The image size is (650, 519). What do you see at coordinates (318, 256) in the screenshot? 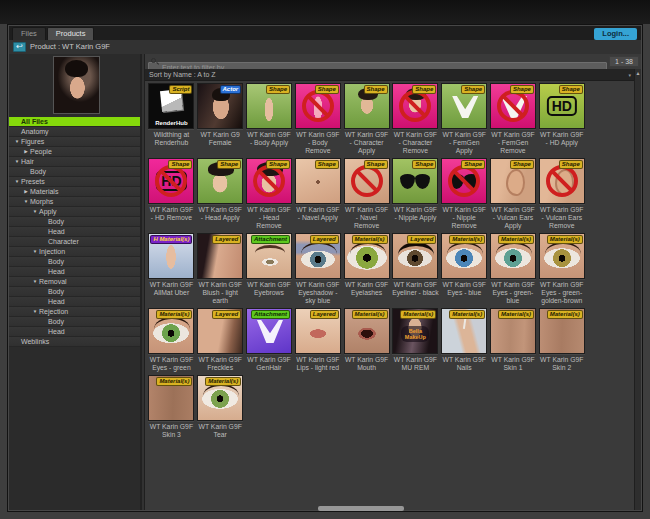
I see `thumbnail-eye-shadow: Layered` at bounding box center [318, 256].